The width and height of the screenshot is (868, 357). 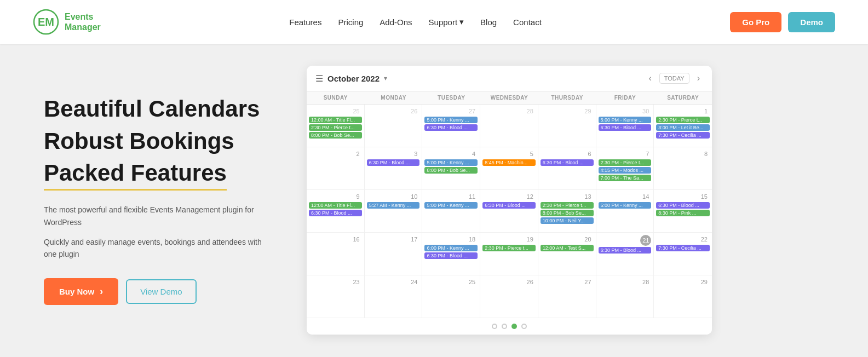 What do you see at coordinates (756, 22) in the screenshot?
I see `go-pro-button: Go Pro` at bounding box center [756, 22].